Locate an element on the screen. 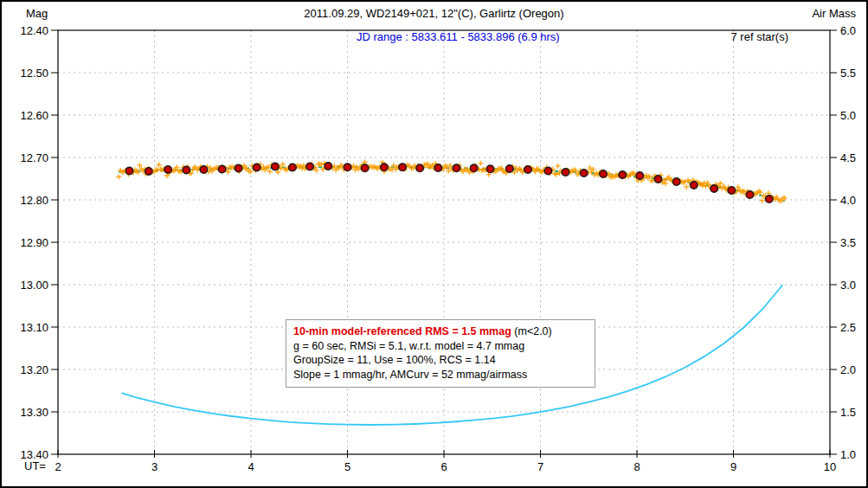  x-tick-label: 4 is located at coordinates (251, 467).